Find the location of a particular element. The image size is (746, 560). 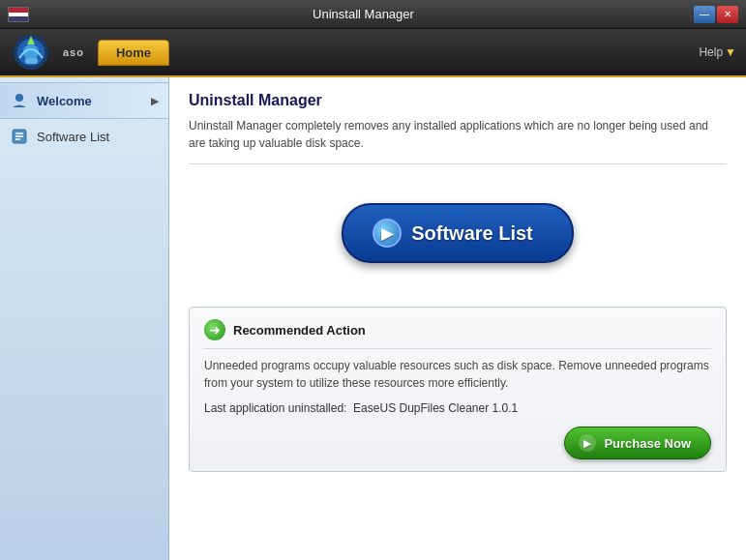

toolbar-nav: Home is located at coordinates (134, 52).